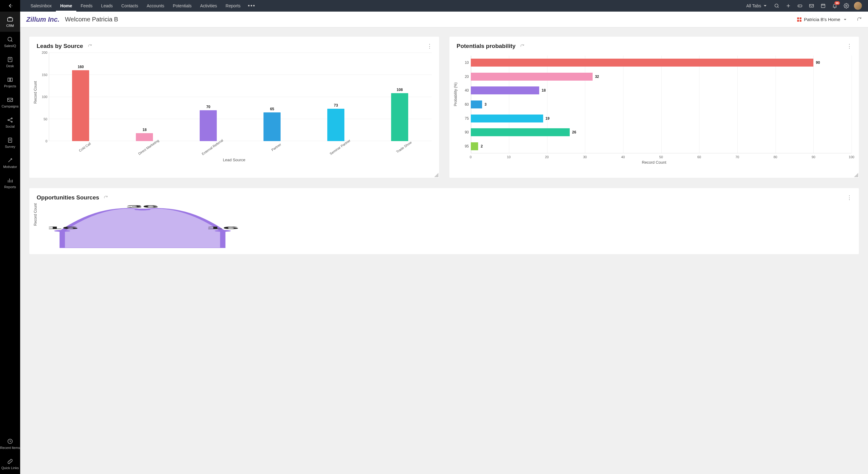 The height and width of the screenshot is (474, 868). Describe the element at coordinates (454, 94) in the screenshot. I see `y-axis-label: Probability (%)` at that location.